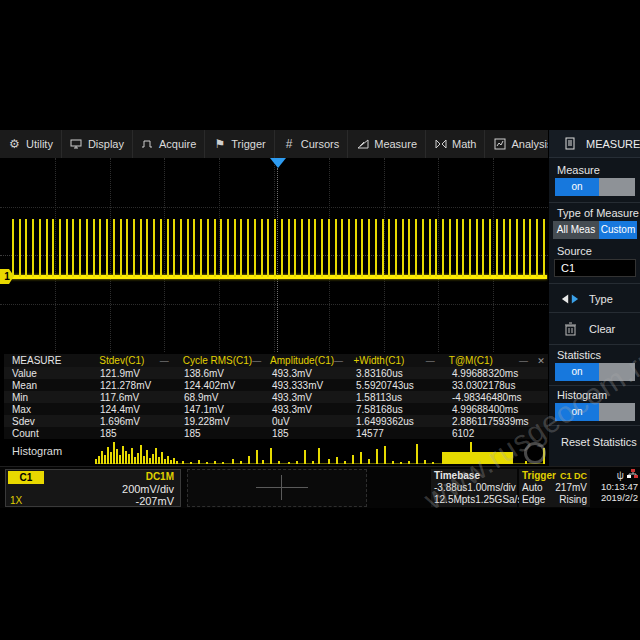 Image resolution: width=640 pixels, height=640 pixels. What do you see at coordinates (282, 488) in the screenshot?
I see `crosshair-icon` at bounding box center [282, 488].